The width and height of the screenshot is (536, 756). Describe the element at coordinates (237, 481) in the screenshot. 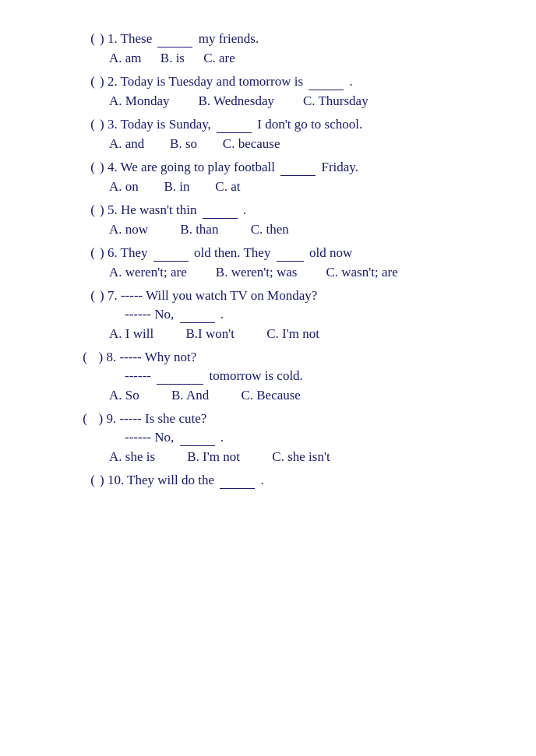

I see `q10-blank` at that location.